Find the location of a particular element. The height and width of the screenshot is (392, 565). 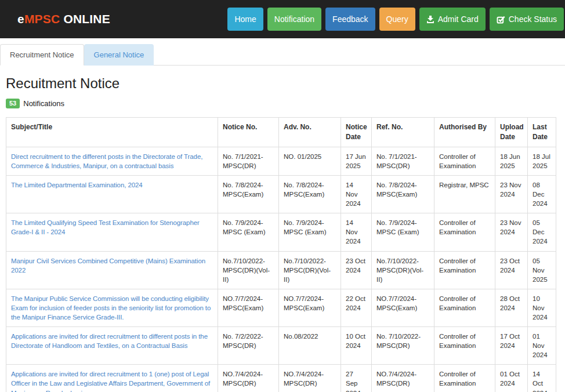

notice-date-cell: 22 Oct 2024 is located at coordinates (356, 307).